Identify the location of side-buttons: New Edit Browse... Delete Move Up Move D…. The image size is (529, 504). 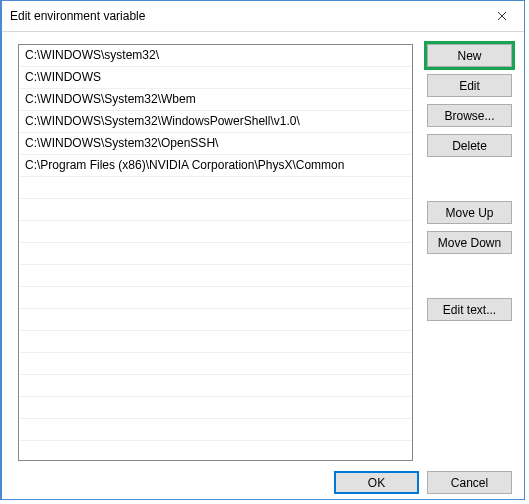
(470, 252).